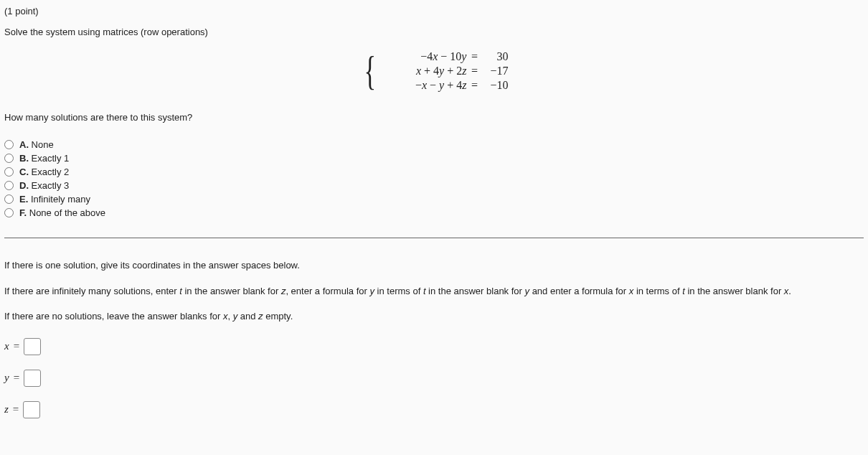 The width and height of the screenshot is (868, 455). Describe the element at coordinates (434, 158) in the screenshot. I see `choice-row: B. Exactly 1` at that location.